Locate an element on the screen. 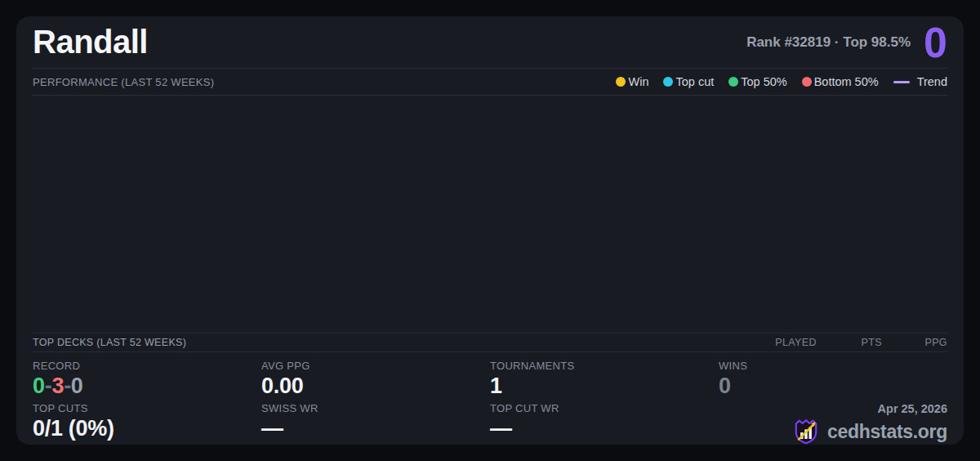  stat-wins: WINS 0 is located at coordinates (833, 381).